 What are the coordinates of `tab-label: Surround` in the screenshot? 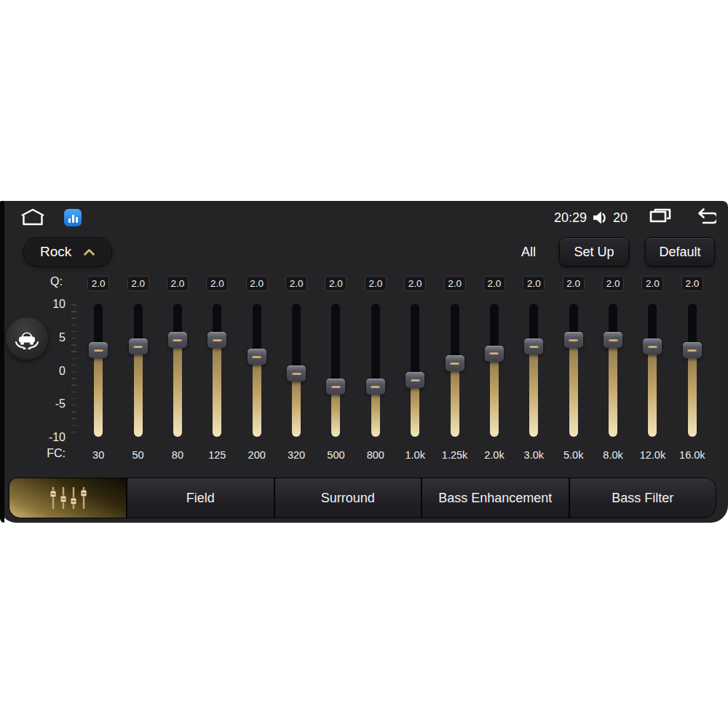 It's located at (348, 498).